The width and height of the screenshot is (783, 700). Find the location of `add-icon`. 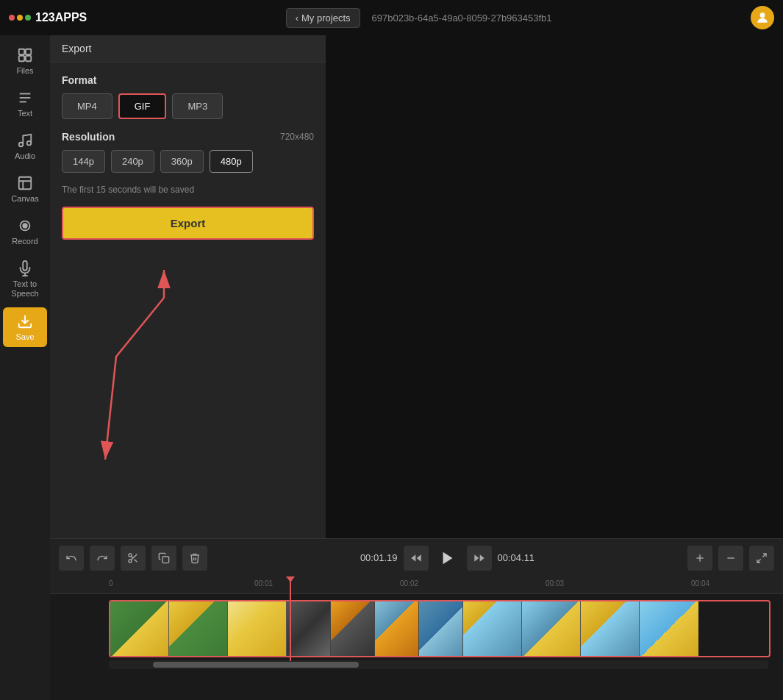

add-icon is located at coordinates (700, 558).